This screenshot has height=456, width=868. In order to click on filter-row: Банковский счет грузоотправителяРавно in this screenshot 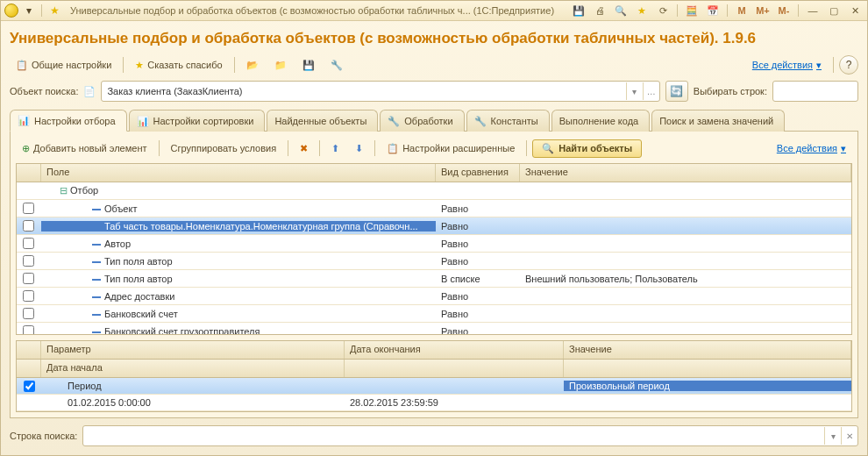, I will do `click(434, 329)`.